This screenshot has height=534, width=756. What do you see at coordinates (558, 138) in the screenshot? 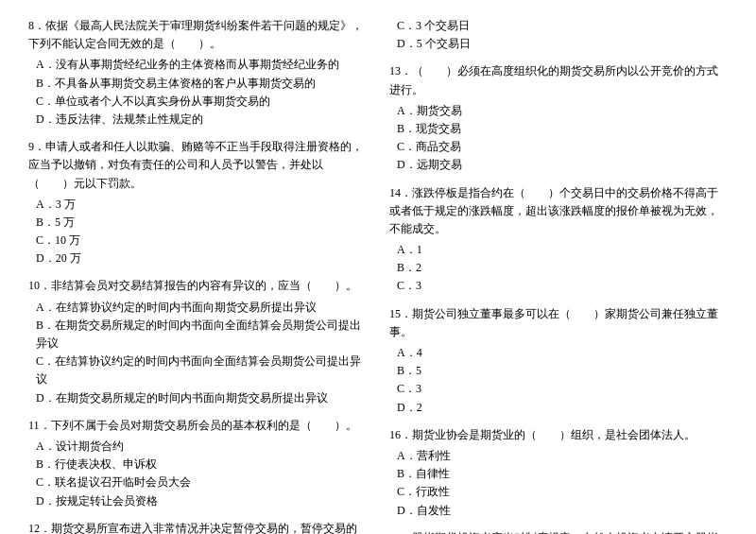
I see `question-13-options: A．期货交易 B．现货交易 C．商品交易 D．远期交易` at bounding box center [558, 138].